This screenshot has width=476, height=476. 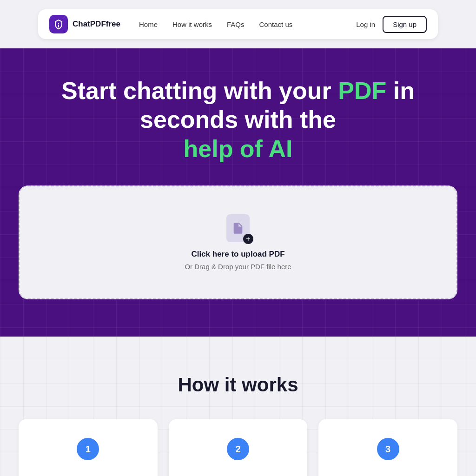 What do you see at coordinates (97, 24) in the screenshot?
I see `brand-name: ChatPDFfree` at bounding box center [97, 24].